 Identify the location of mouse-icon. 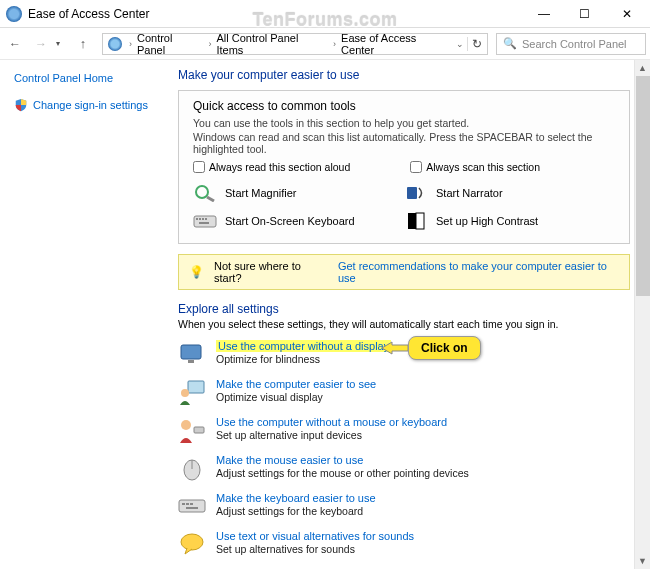
(192, 468).